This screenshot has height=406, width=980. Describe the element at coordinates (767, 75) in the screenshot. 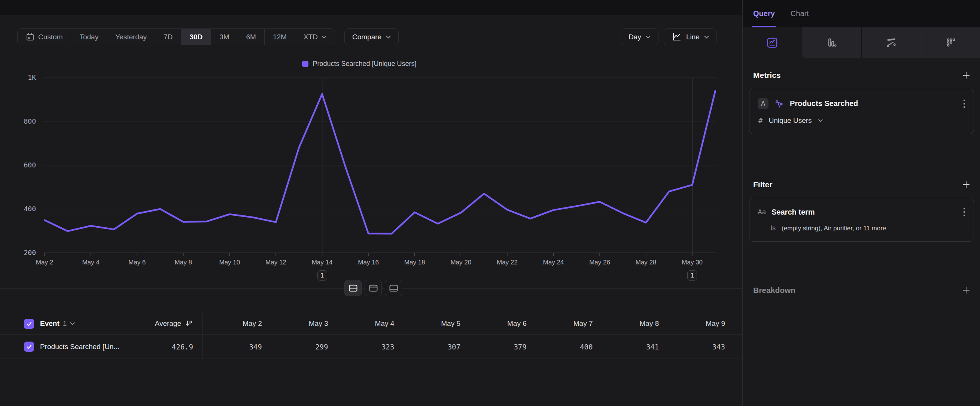

I see `metrics-title: Metrics` at that location.